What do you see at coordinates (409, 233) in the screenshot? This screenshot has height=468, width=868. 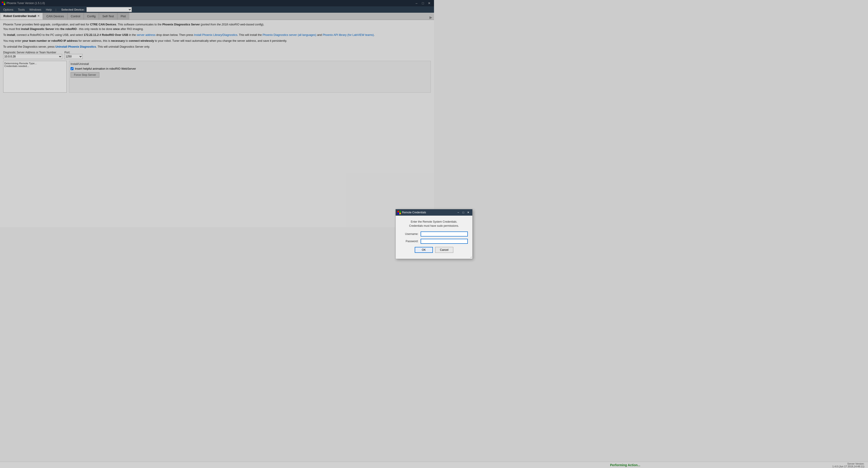 I see `username-label: Username:` at bounding box center [409, 233].